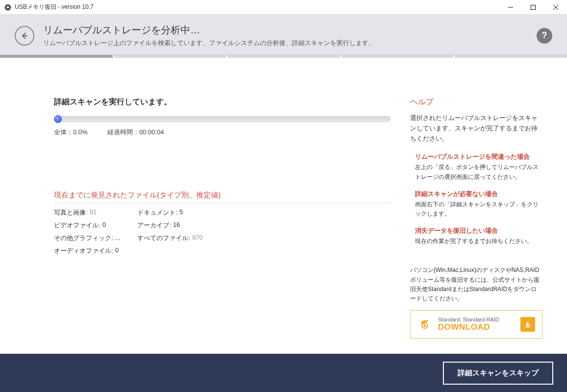  What do you see at coordinates (264, 213) in the screenshot?
I see `docs-row: ドキュメント: 5` at bounding box center [264, 213].